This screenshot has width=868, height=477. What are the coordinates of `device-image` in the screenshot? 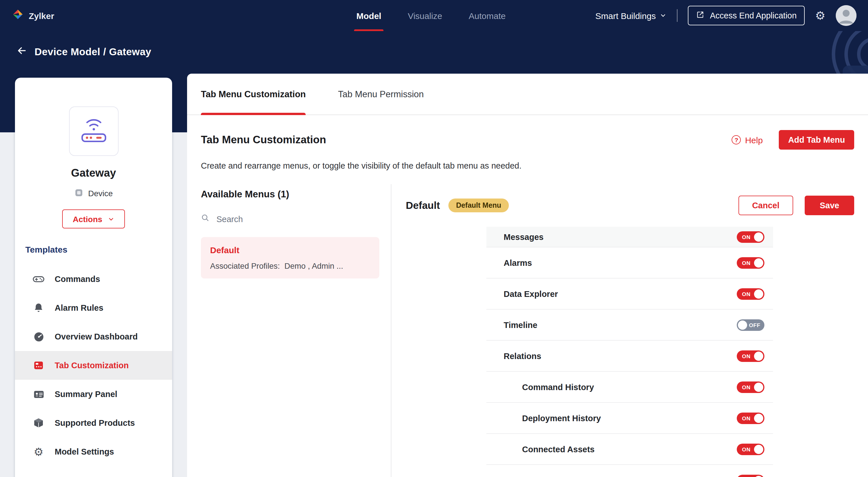 It's located at (94, 131).